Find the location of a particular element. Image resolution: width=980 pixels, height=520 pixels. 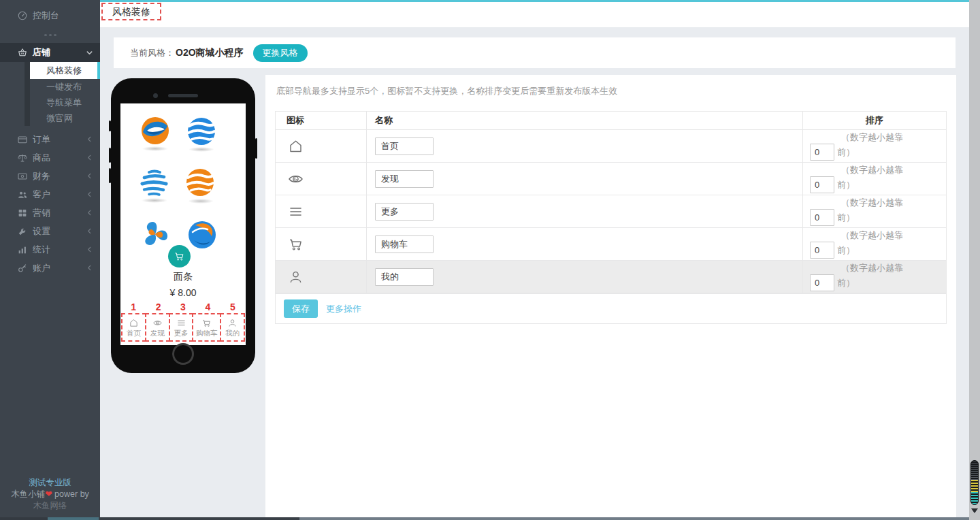

powered-by: 木鱼小铺❤ power by is located at coordinates (50, 494).